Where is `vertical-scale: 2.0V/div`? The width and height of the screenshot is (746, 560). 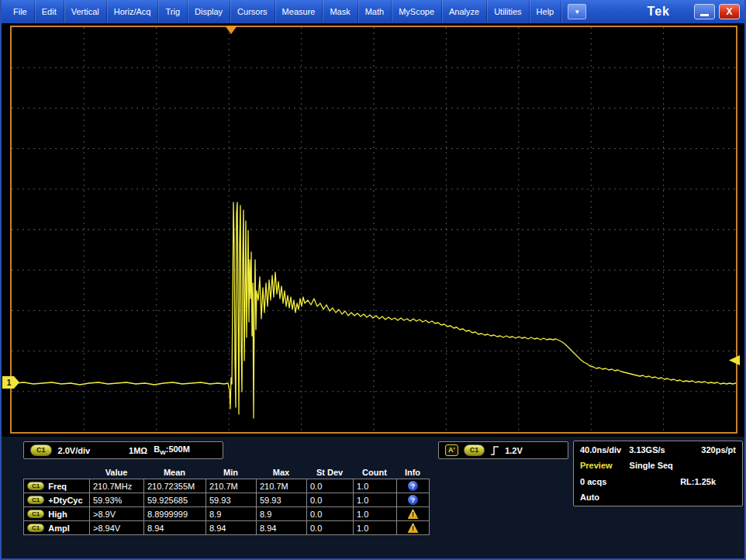 vertical-scale: 2.0V/div is located at coordinates (74, 451).